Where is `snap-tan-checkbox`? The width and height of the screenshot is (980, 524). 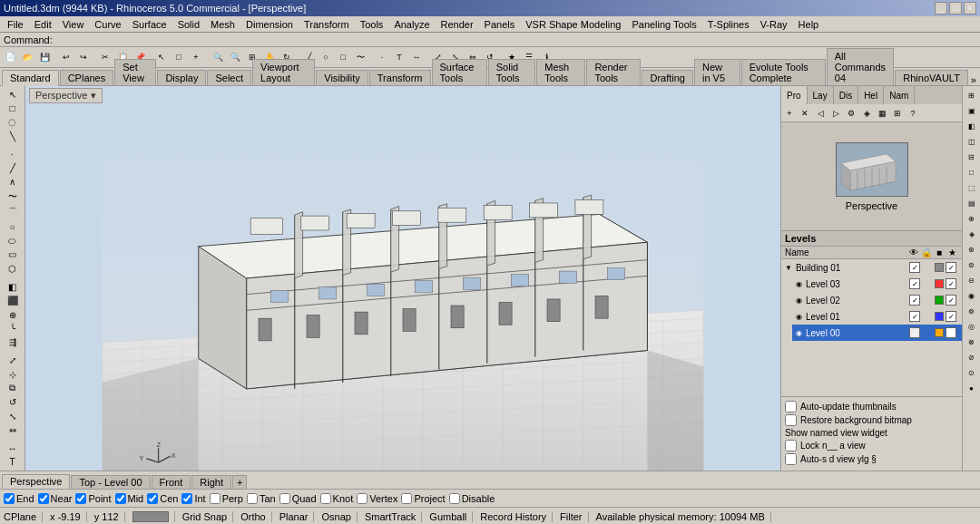 snap-tan-checkbox is located at coordinates (252, 499).